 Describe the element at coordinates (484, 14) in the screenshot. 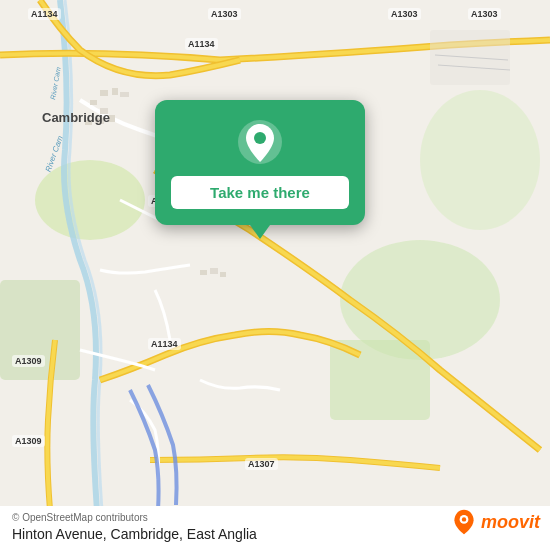

I see `road-label-a1303-fr: A1303` at that location.